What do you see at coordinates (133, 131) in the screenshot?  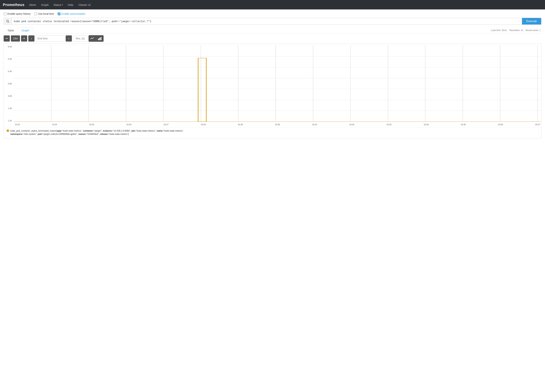 I see `legend-label-job: job` at bounding box center [133, 131].